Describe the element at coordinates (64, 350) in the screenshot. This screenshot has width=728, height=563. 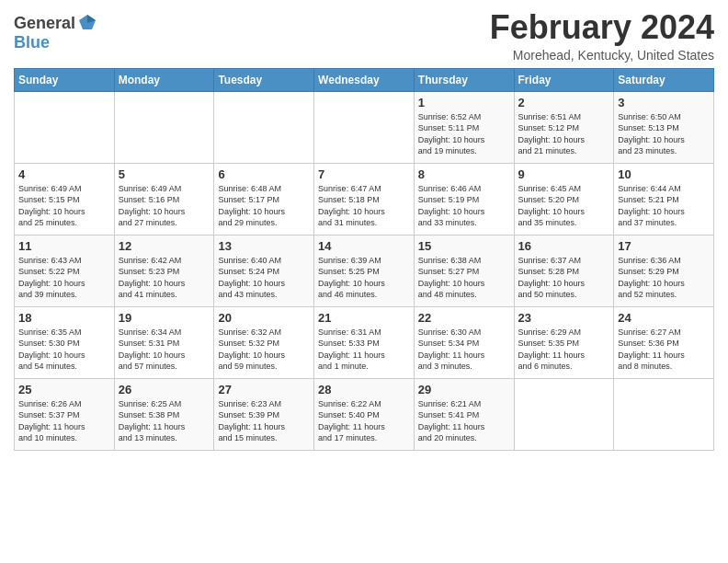
I see `day-info: Sunrise: 6:35 AM Sunset: 5:30 PM Dayligh…` at that location.